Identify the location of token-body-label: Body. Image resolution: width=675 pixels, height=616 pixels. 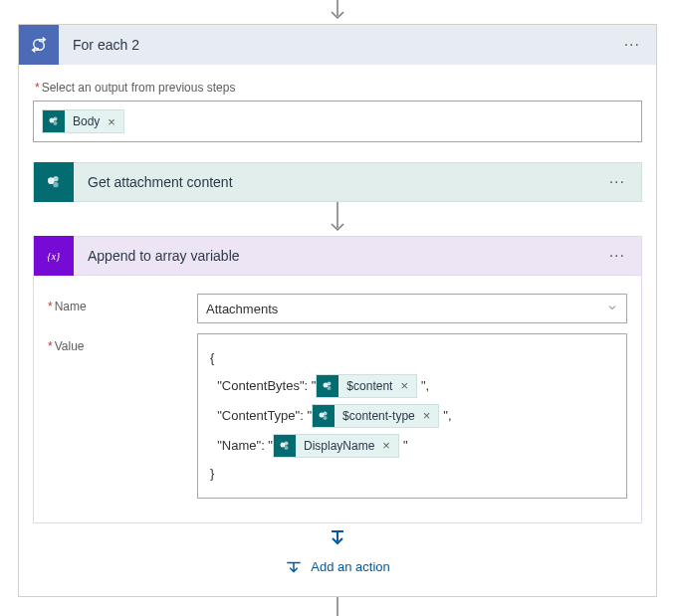
(86, 121).